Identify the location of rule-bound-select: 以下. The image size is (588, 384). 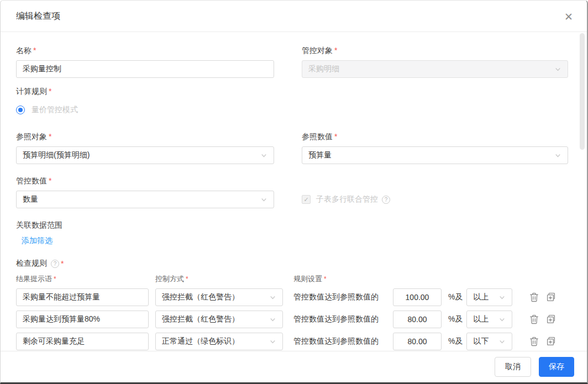
(490, 341).